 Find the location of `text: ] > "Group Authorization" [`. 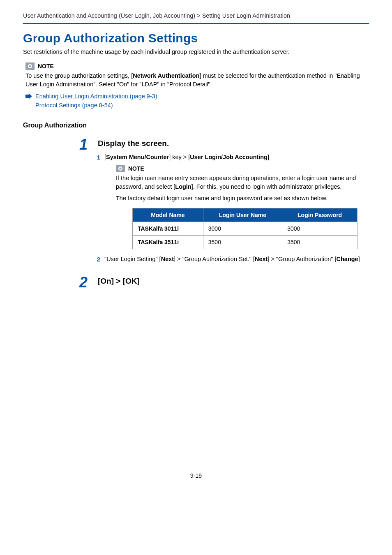

text: ] > "Group Authorization" [ is located at coordinates (302, 259).